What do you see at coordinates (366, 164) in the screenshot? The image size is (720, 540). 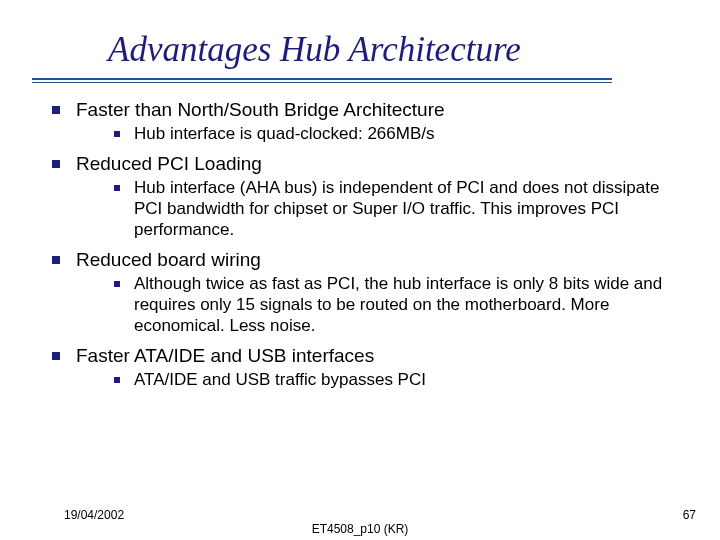 I see `bullet-lvl1: Reduced PCI Loading` at bounding box center [366, 164].